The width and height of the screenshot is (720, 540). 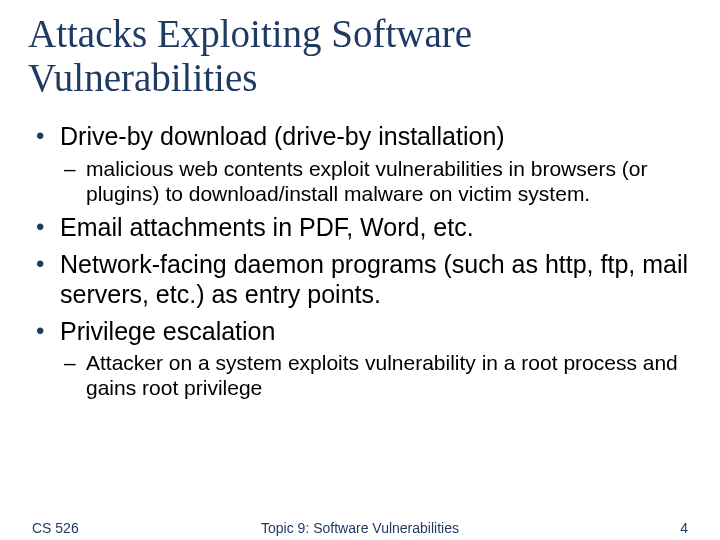 What do you see at coordinates (376, 375) in the screenshot?
I see `sub-list: Attacker on a system exploits vulnerabil…` at bounding box center [376, 375].